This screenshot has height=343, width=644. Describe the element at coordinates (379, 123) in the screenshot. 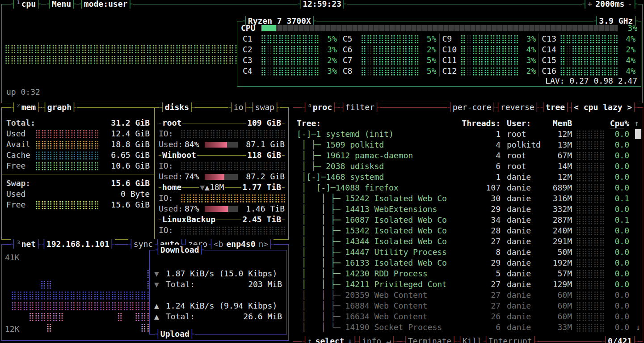

I see `column-tree: Tree:` at that location.